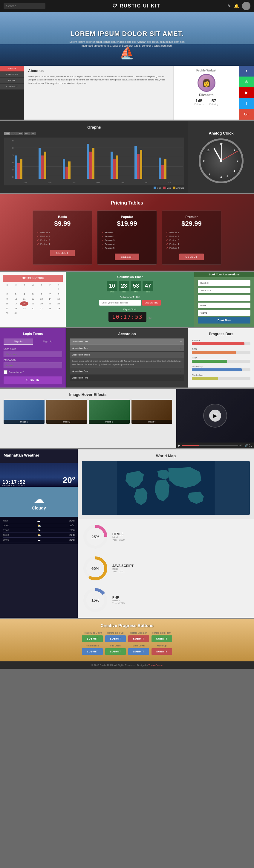 The height and width of the screenshot is (868, 254). What do you see at coordinates (127, 257) in the screenshot?
I see `select-popular-button: SELECT` at bounding box center [127, 257].